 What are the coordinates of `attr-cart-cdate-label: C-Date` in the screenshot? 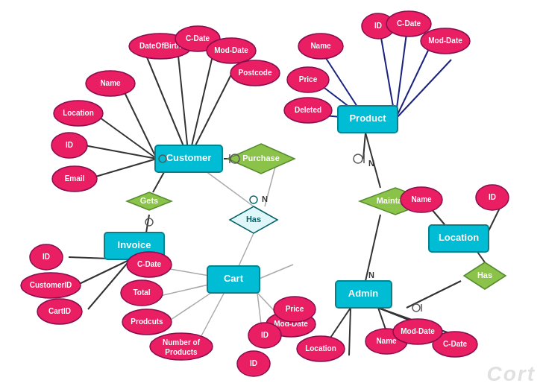 It's located at (149, 264).